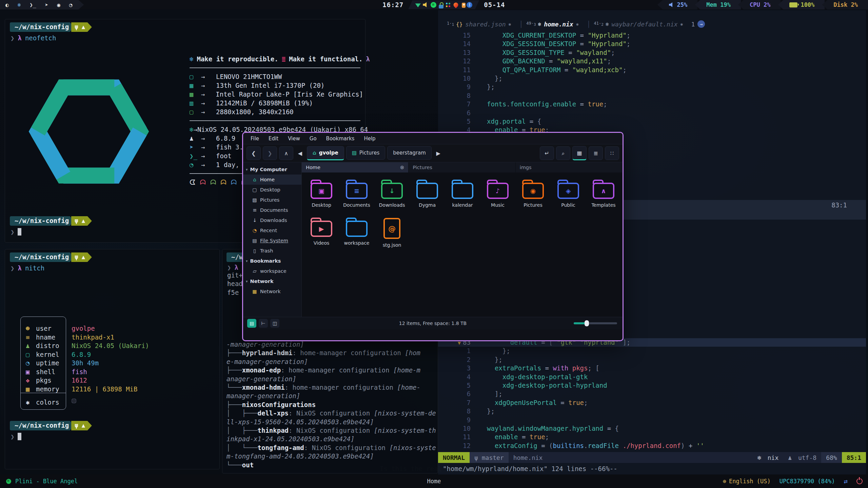 This screenshot has width=868, height=488. I want to click on file-item-public: ◈Public, so click(568, 197).